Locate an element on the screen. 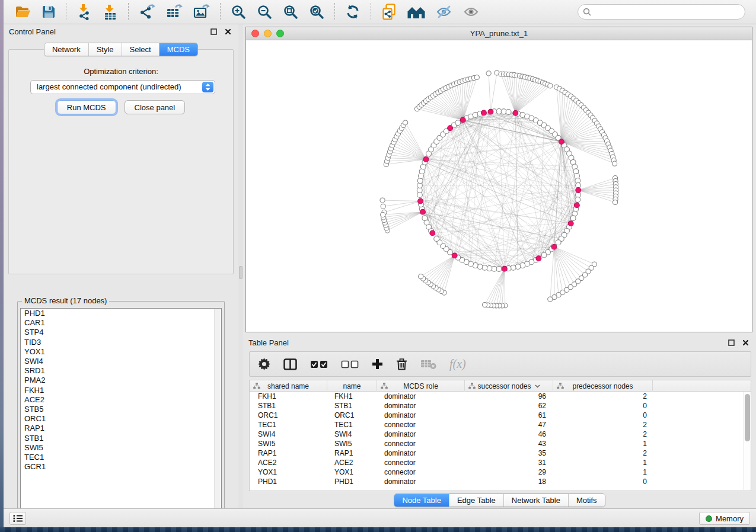  export-network-icon is located at coordinates (147, 12).